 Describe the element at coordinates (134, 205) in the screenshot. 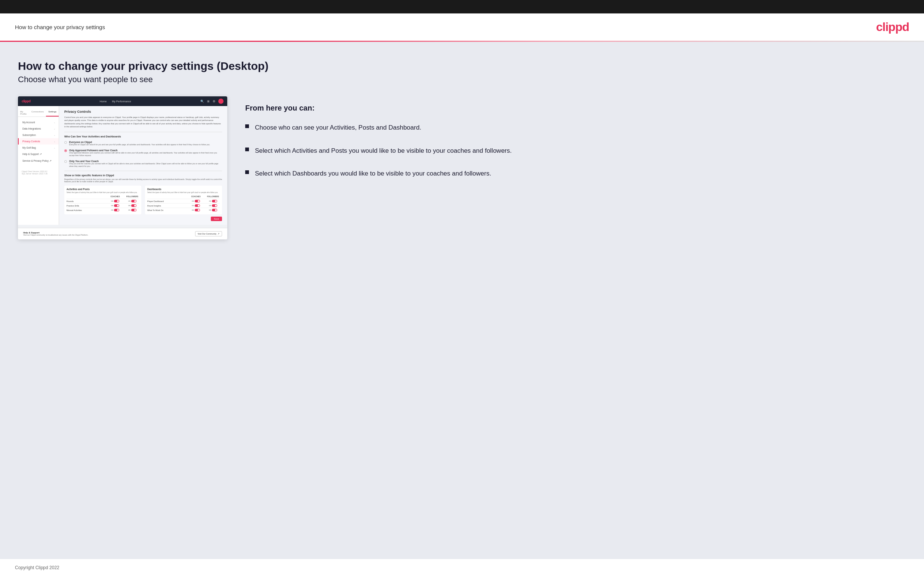

I see `drills-followers-pill` at that location.